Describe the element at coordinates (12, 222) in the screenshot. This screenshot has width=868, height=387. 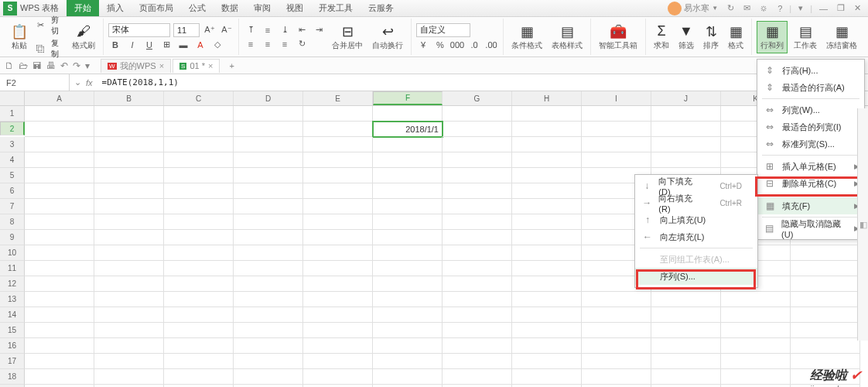
I see `row-header-8: 8` at that location.